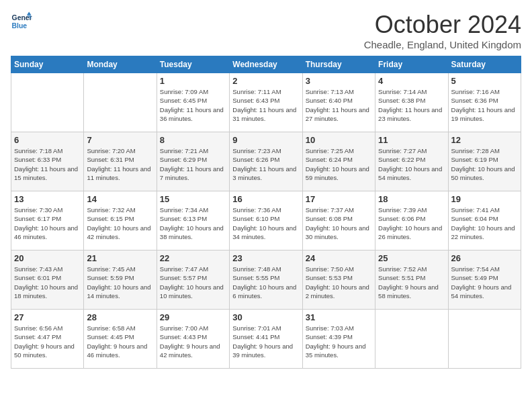 This screenshot has width=532, height=411. I want to click on calendar-cell: 8Sunrise: 7:21 AM Sunset: 6:29 PM Daylig…, so click(193, 162).